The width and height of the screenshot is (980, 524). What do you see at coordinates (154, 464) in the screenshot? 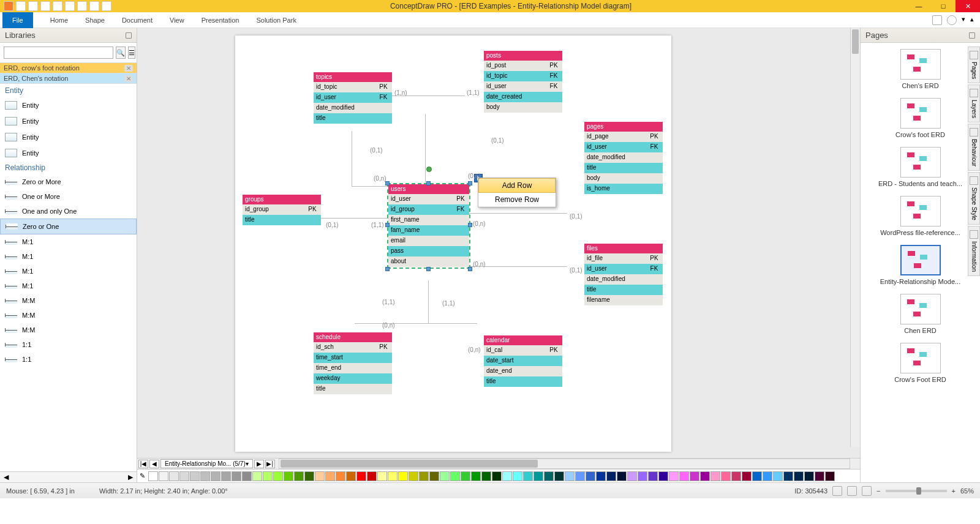
I see `prev-sheet-icon: ◀` at bounding box center [154, 464].